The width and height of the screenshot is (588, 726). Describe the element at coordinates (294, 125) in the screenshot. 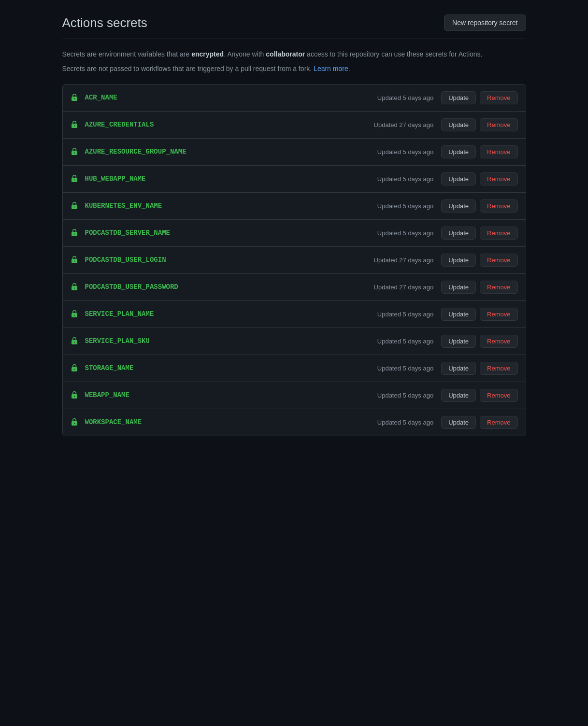

I see `table-row: AZURE_CREDENTIALS Updated 27 days ago Up…` at that location.